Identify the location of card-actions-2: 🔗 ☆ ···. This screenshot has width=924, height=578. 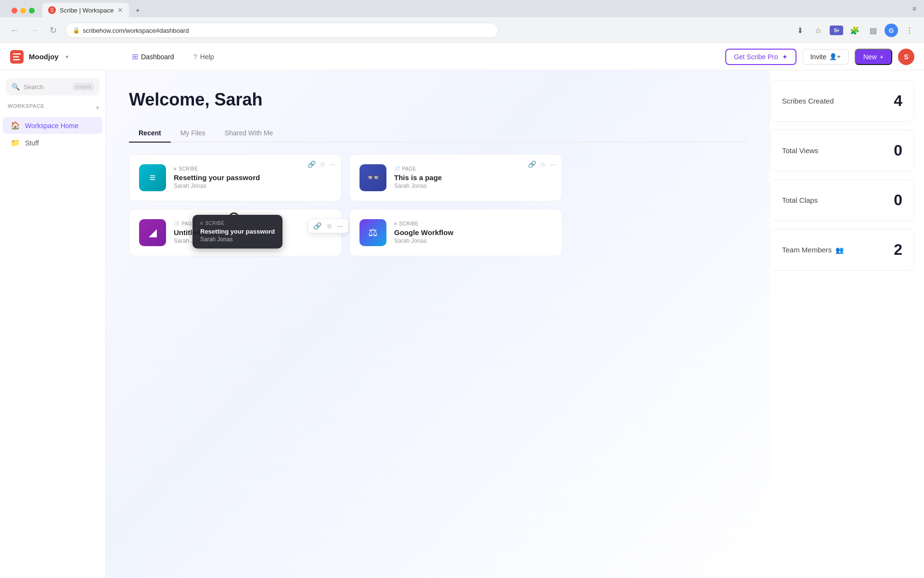
(542, 164).